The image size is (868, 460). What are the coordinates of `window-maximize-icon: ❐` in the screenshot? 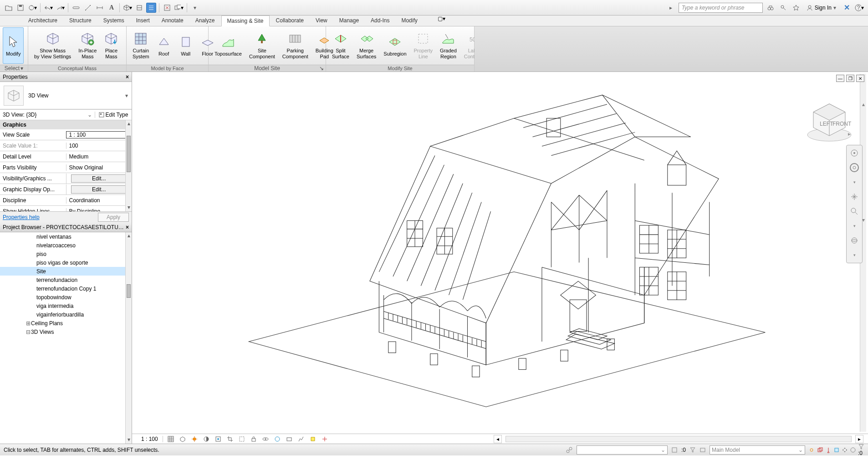 It's located at (850, 78).